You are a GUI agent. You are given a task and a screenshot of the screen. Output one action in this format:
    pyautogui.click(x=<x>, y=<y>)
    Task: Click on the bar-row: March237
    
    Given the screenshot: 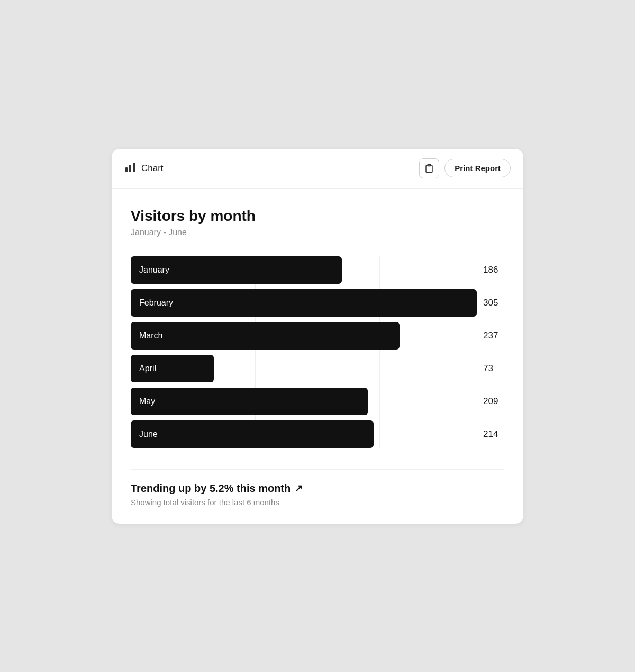 What is the action you would take?
    pyautogui.click(x=318, y=336)
    